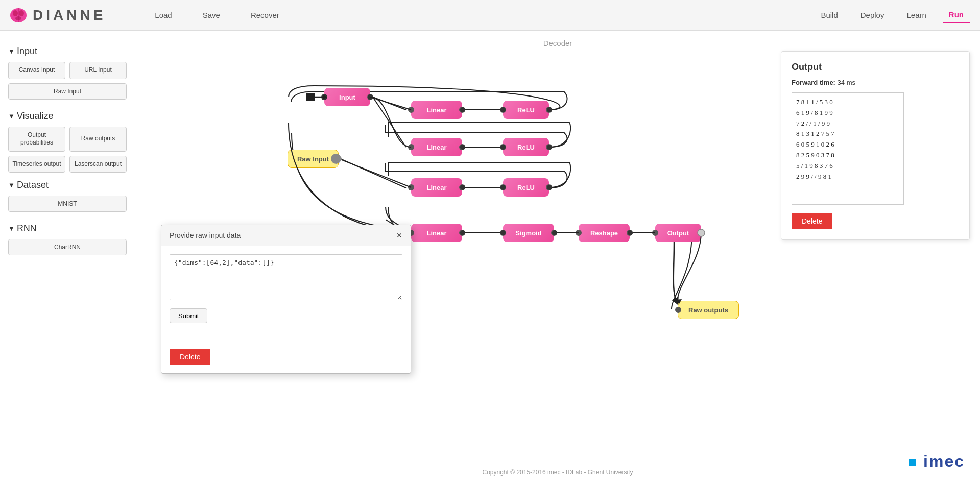 This screenshot has height=481, width=980. Describe the element at coordinates (37, 139) in the screenshot. I see `output-probabilities-button: Output probabilities` at that location.